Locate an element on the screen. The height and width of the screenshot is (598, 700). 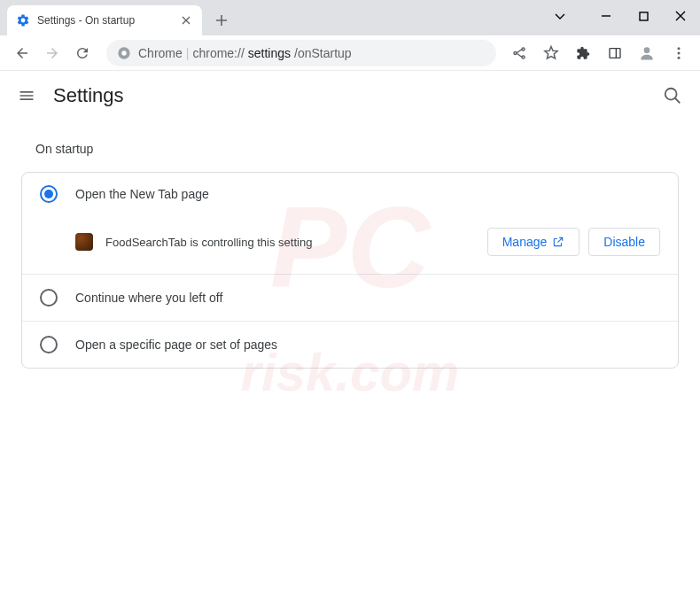
window-titlebar: Settings - On startup is located at coordinates (350, 18).